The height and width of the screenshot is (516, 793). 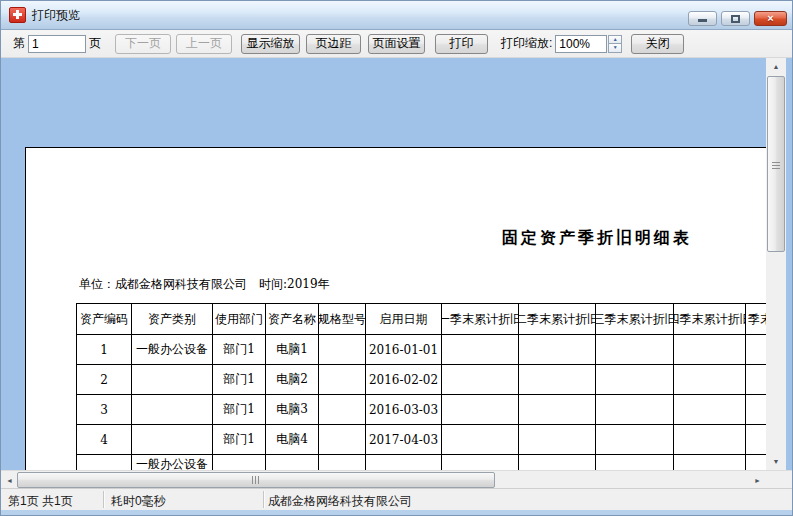 I want to click on window-title: 打印预览, so click(x=56, y=16).